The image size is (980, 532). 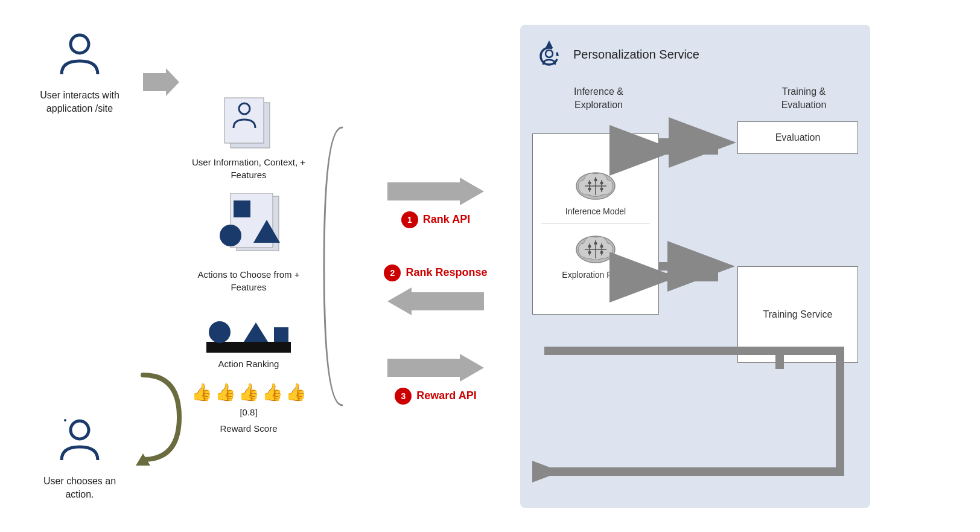 What do you see at coordinates (436, 290) in the screenshot?
I see `rank-response-group: 2 Rank Response` at bounding box center [436, 290].